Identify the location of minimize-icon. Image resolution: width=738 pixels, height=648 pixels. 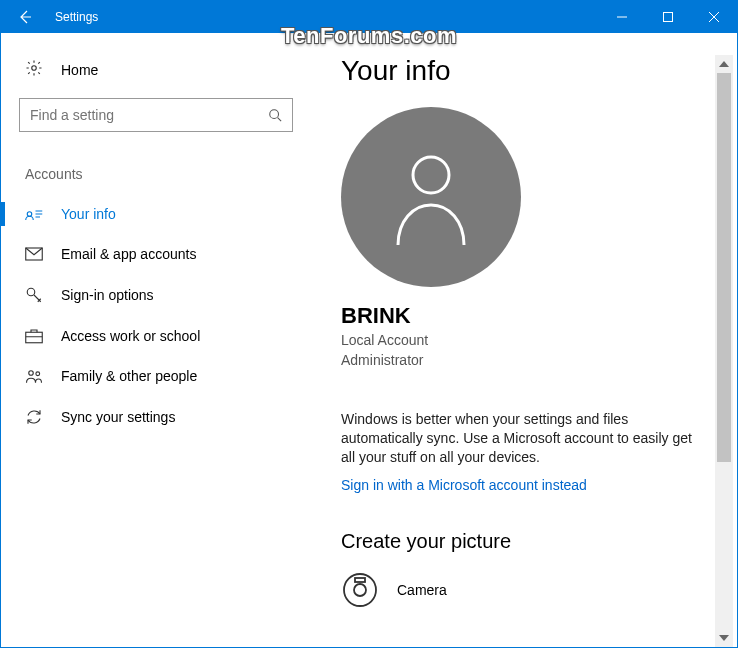
(622, 17).